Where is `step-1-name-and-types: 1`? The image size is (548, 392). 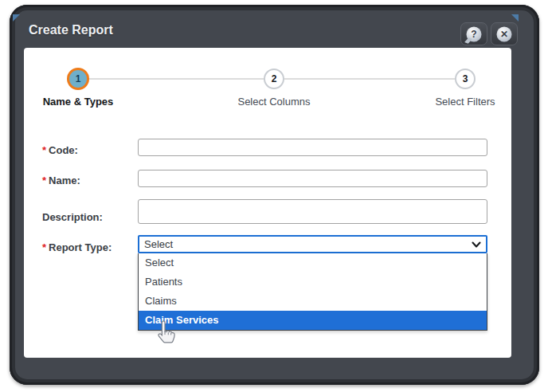 step-1-name-and-types: 1 is located at coordinates (78, 79).